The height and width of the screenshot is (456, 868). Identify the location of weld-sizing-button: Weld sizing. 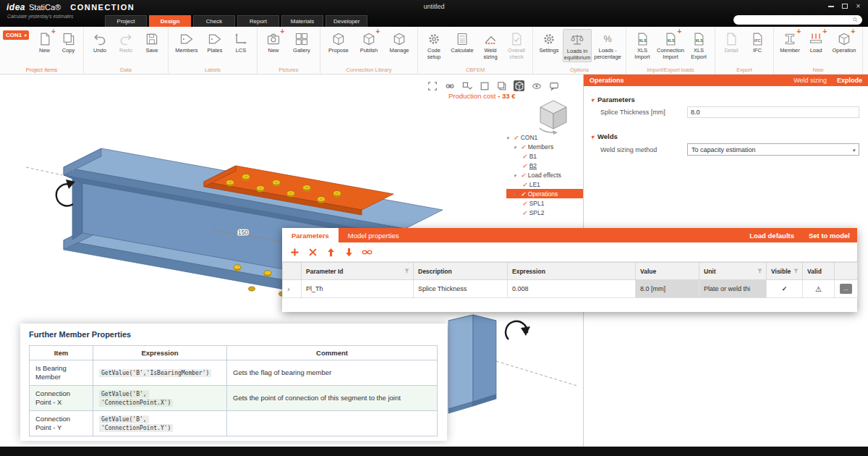
(490, 45).